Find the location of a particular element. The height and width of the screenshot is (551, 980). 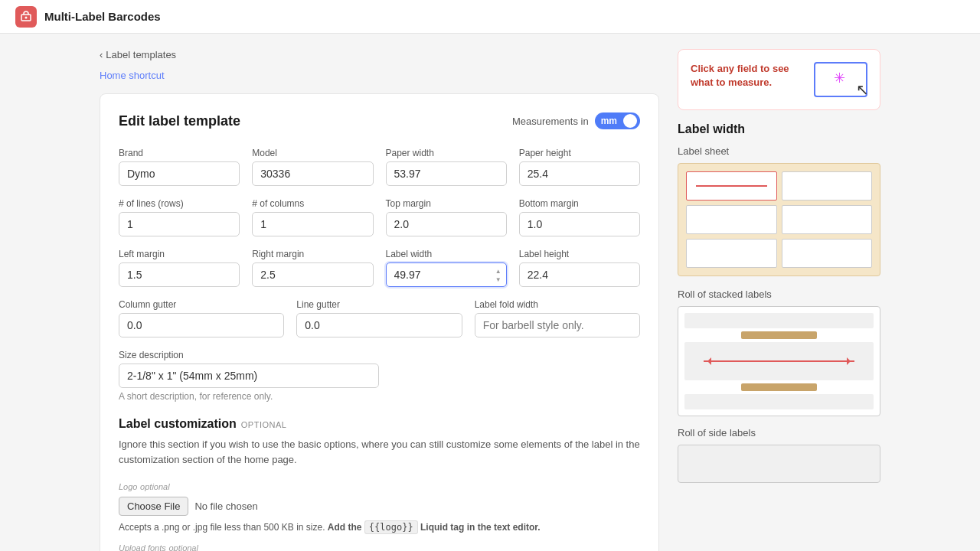

label-width-increment: ▲ is located at coordinates (498, 271).